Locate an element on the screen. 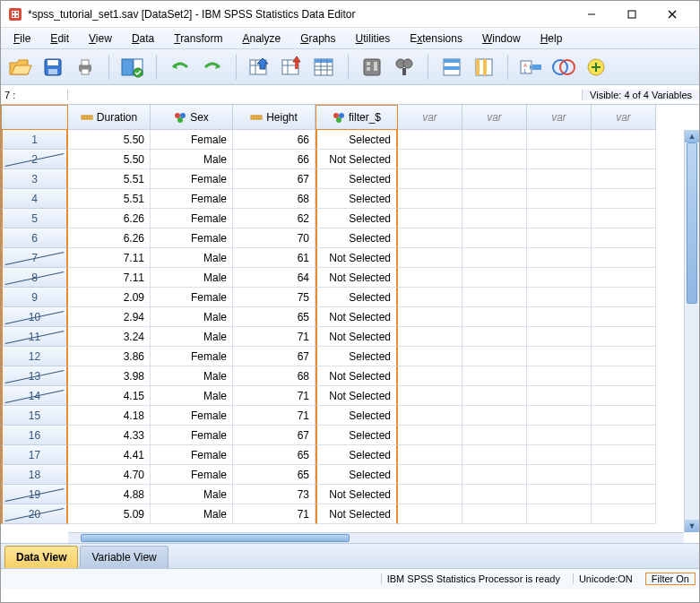  col-duration: Duration is located at coordinates (109, 117).